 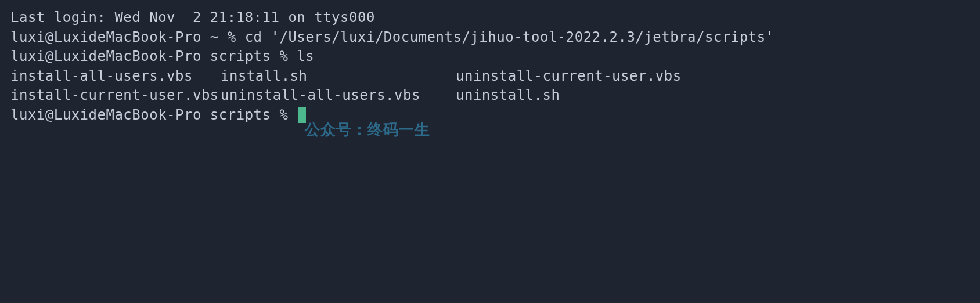 What do you see at coordinates (507, 96) in the screenshot?
I see `ls-file: uninstall.sh` at bounding box center [507, 96].